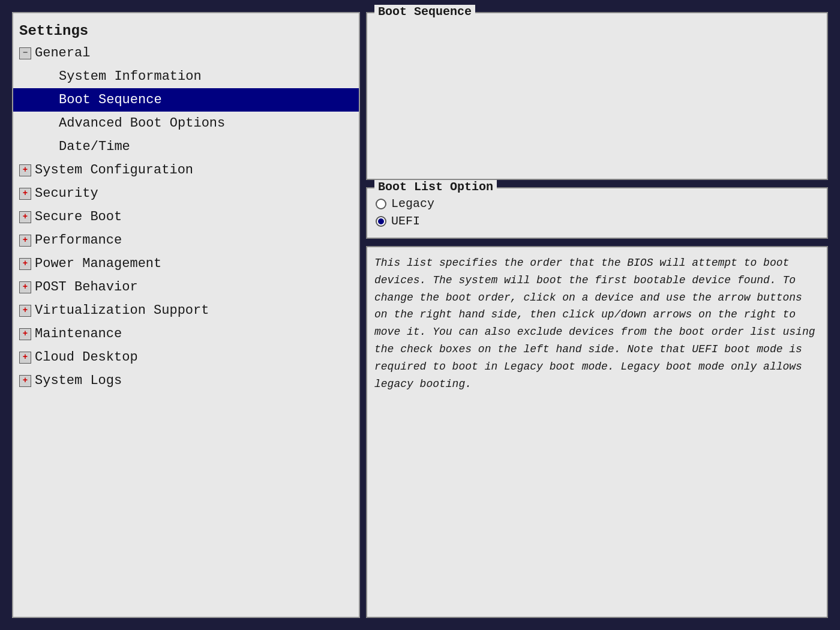 The width and height of the screenshot is (840, 630). Describe the element at coordinates (425, 12) in the screenshot. I see `boot-sequence-title: Boot Sequence` at that location.